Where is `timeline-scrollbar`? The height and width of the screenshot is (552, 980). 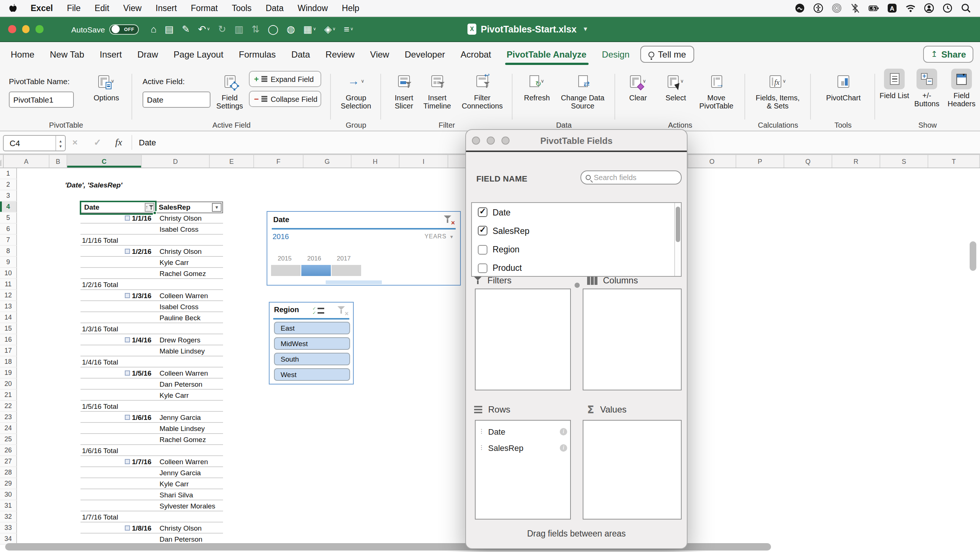
timeline-scrollbar is located at coordinates (354, 282).